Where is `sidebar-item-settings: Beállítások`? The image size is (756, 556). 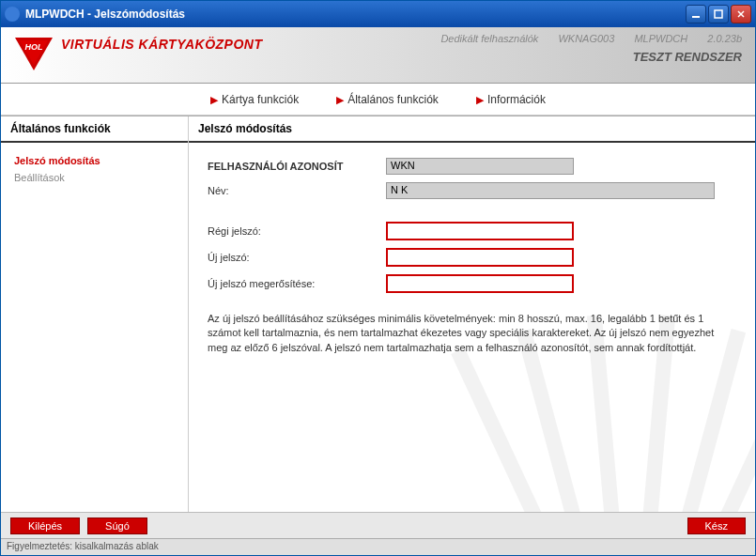
sidebar-item-settings: Beállítások is located at coordinates (94, 178).